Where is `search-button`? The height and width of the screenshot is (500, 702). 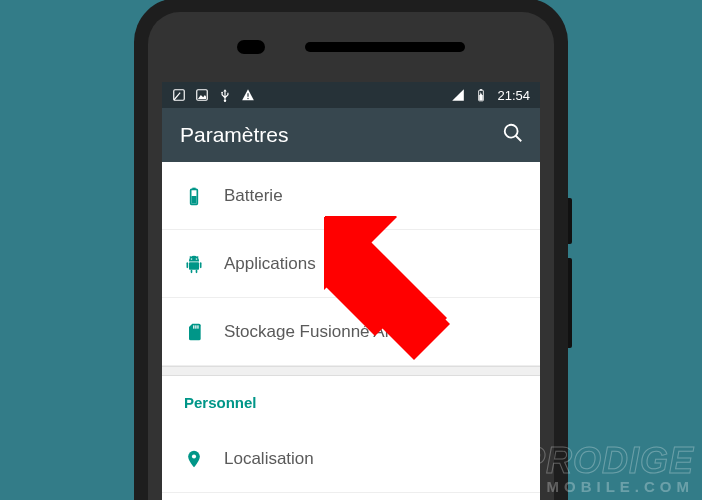
search-button is located at coordinates (513, 135).